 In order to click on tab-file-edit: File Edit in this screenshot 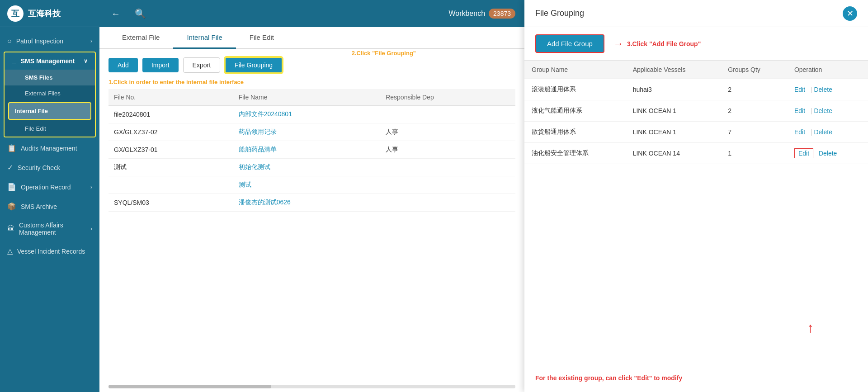, I will do `click(262, 38)`.